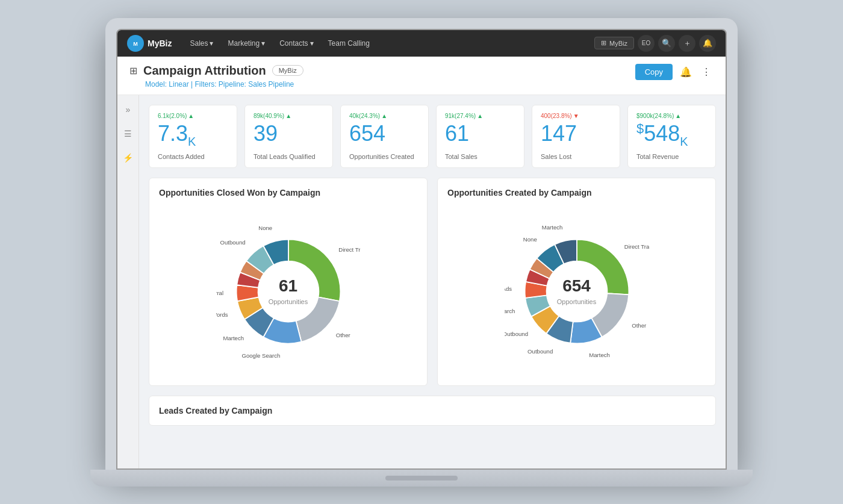  Describe the element at coordinates (135, 44) in the screenshot. I see `svg-text: M` at that location.